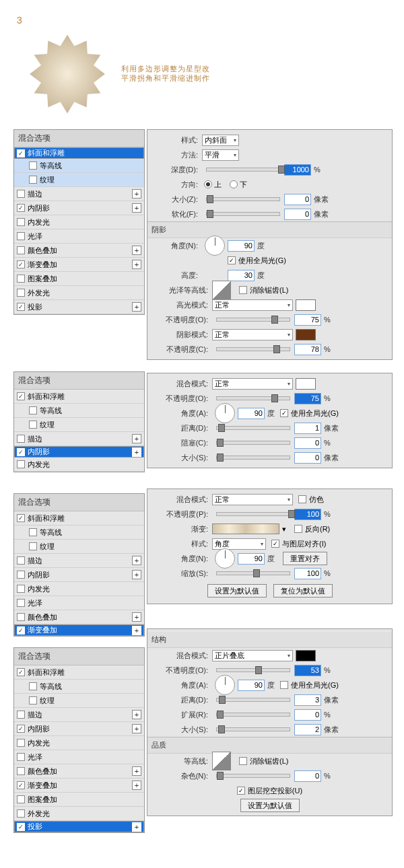  I want to click on highlight-opacity-input: 75, so click(308, 320).